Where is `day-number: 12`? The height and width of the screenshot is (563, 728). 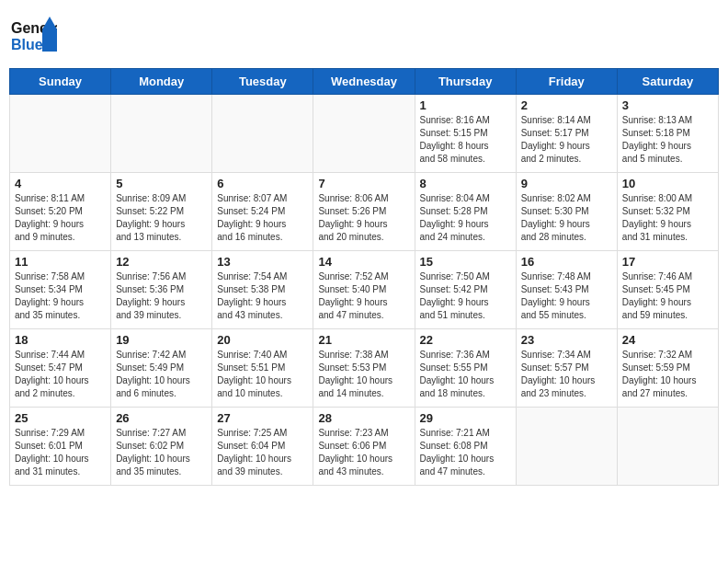
day-number: 12 is located at coordinates (162, 261).